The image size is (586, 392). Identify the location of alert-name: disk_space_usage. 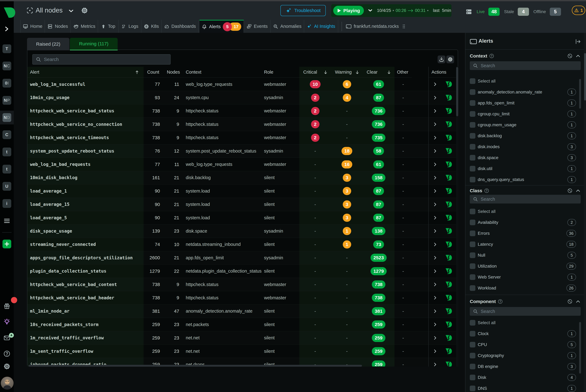
(51, 231).